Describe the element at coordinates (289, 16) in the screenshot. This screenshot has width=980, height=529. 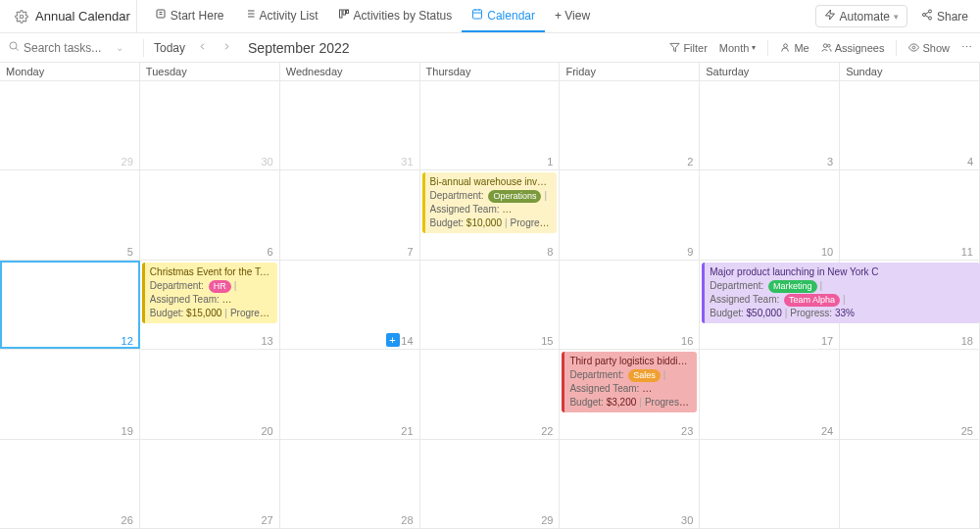
I see `tab-label: Activity List` at that location.